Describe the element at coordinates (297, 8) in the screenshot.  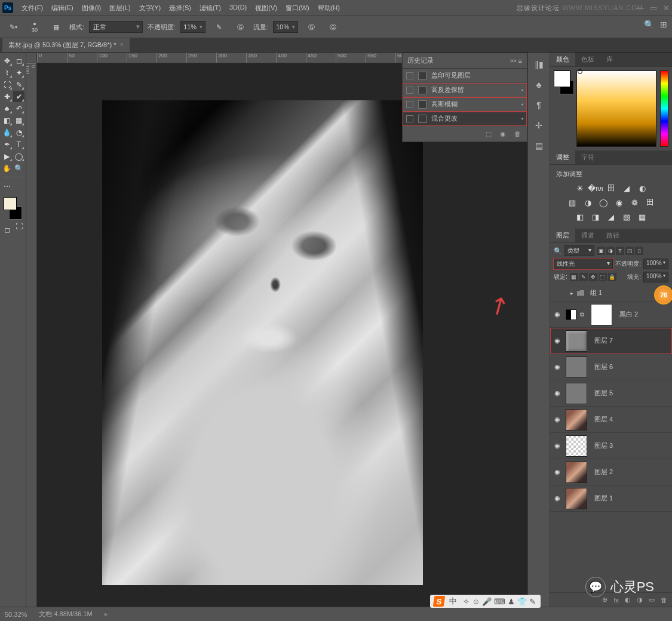
I see `menu-item: 窗口(W)` at that location.